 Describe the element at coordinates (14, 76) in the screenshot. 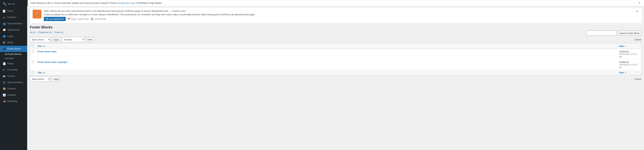

I see `sidebar-item-contact: 📬 Contact` at that location.